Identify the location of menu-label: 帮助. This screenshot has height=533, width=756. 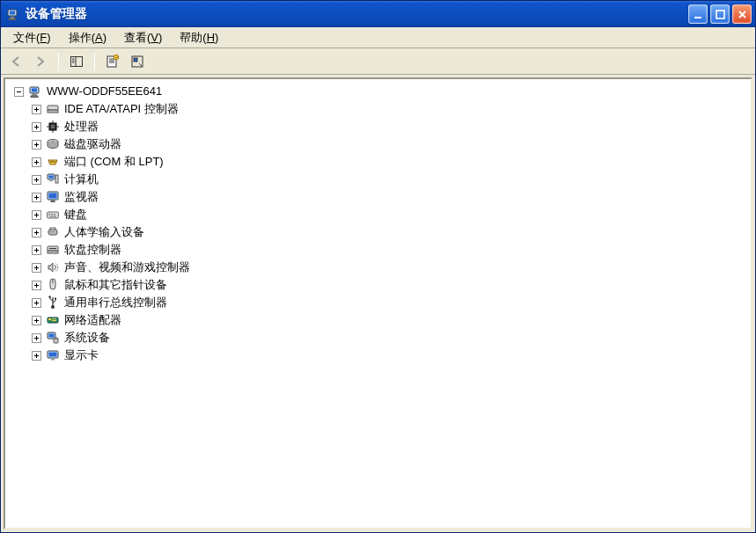
(191, 37).